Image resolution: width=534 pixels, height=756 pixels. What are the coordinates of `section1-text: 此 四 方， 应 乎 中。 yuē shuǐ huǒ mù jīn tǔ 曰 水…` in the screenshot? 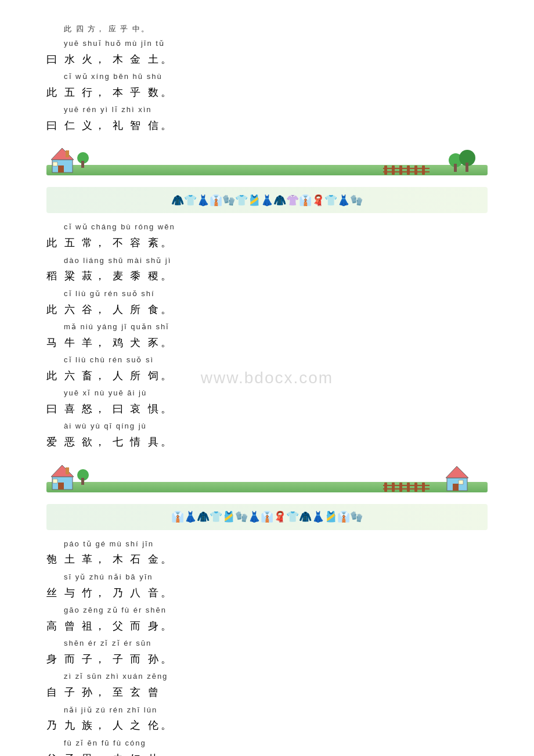 It's located at (267, 79).